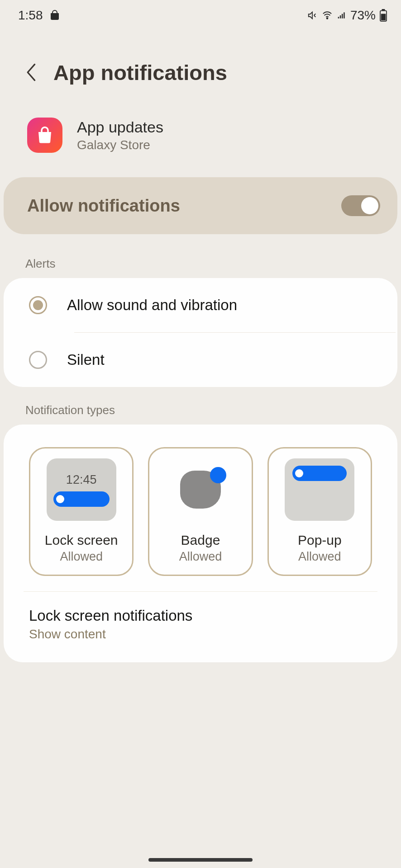 This screenshot has width=401, height=868. I want to click on status-battery-text: 73%, so click(363, 15).